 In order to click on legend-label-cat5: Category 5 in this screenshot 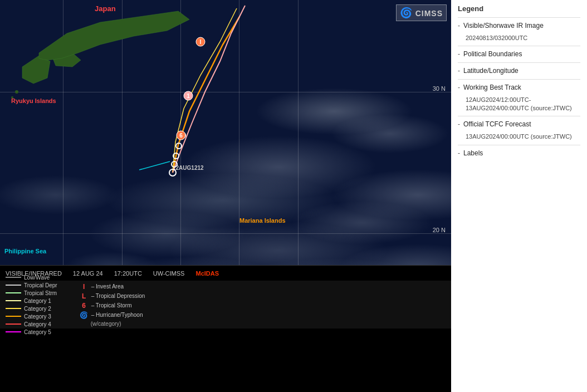, I will do `click(38, 332)`.